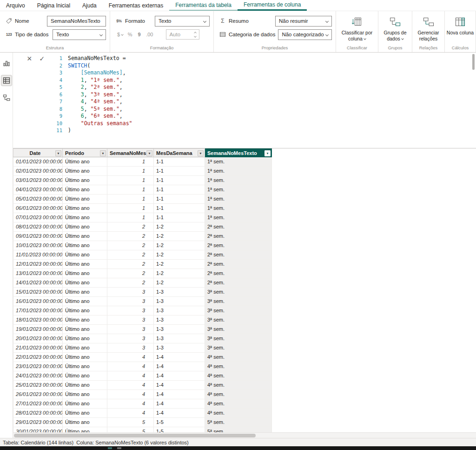  I want to click on datatype-dropdown: Texto, so click(79, 34).